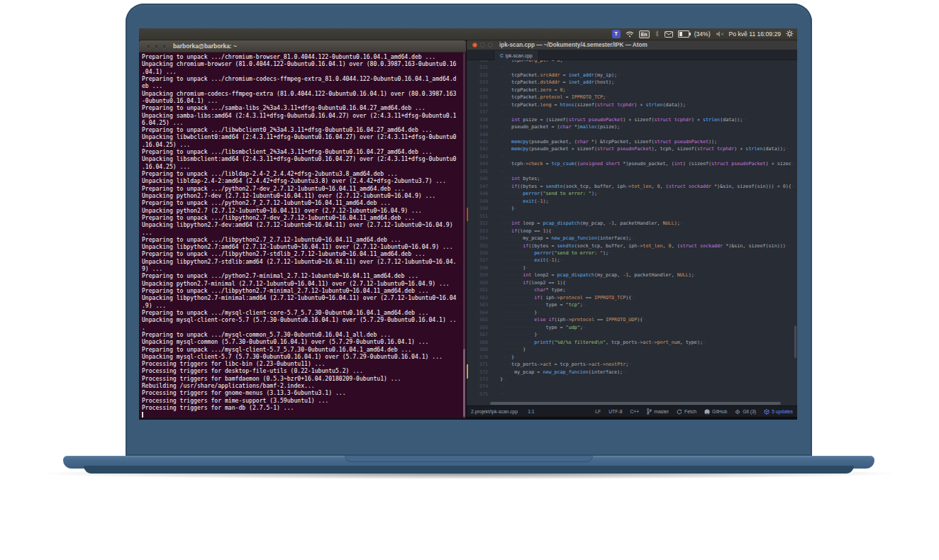  Describe the element at coordinates (477, 67) in the screenshot. I see `line-number: 531` at that location.